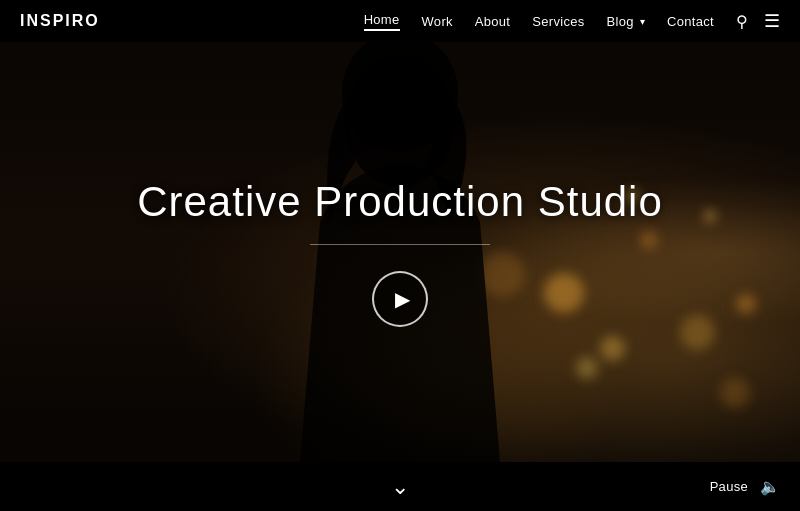  What do you see at coordinates (745, 486) in the screenshot?
I see `footer-controls: Pause 🔈` at bounding box center [745, 486].